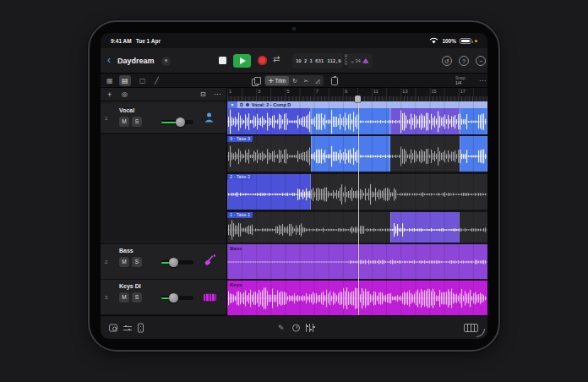 The width and height of the screenshot is (588, 382). Describe the element at coordinates (164, 262) in the screenshot. I see `track-header-bass: 2BassMS` at that location.